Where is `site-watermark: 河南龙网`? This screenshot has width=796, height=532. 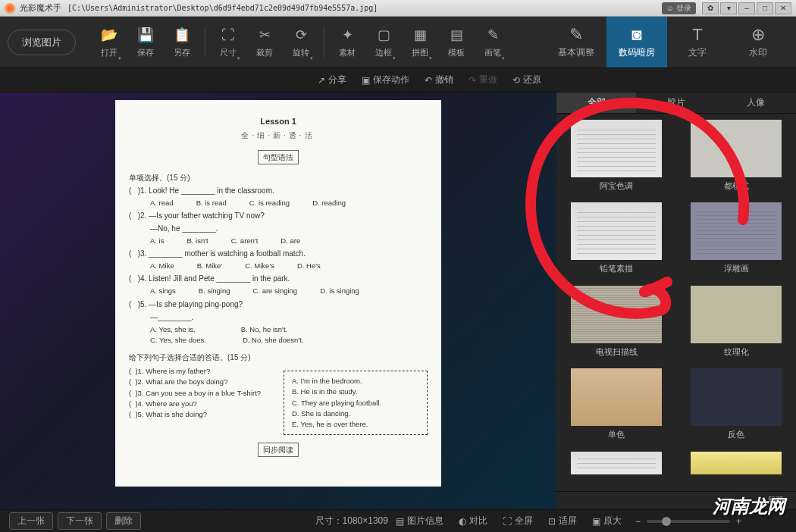 site-watermark: 河南龙网 is located at coordinates (749, 506).